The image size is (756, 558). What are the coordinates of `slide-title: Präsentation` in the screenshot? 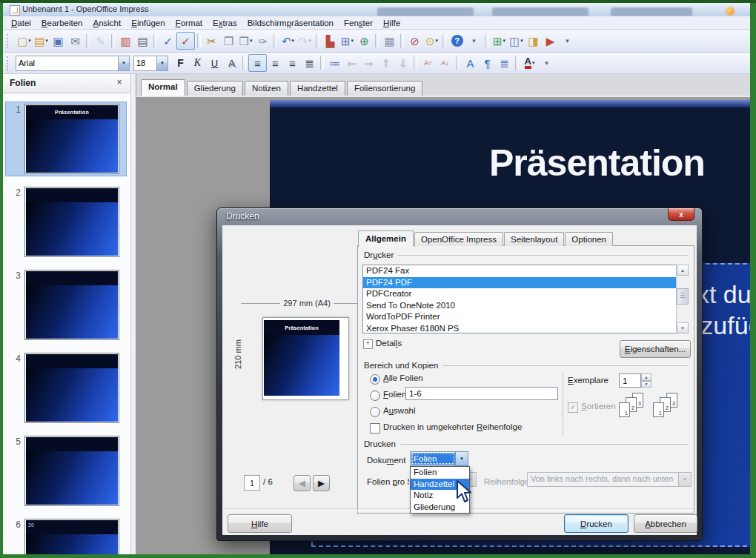 It's located at (597, 163).